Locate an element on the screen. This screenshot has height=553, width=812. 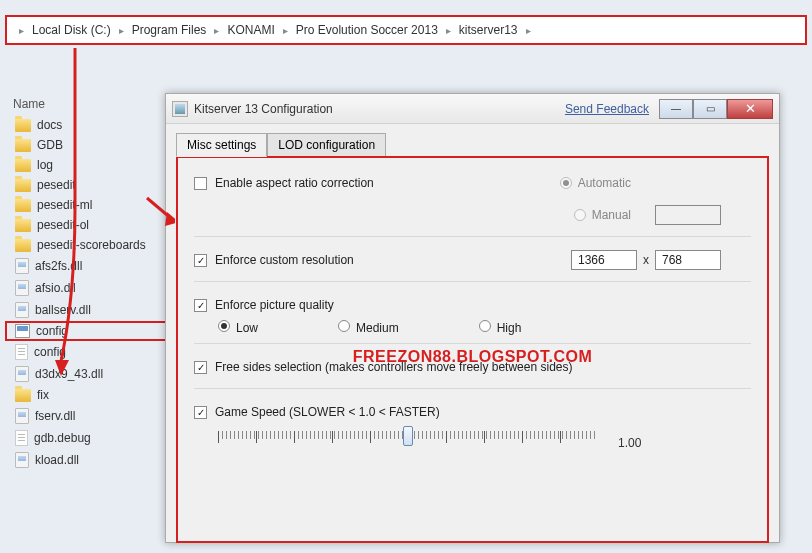
file-item: afsio.dll is located at coordinates (88, 288).